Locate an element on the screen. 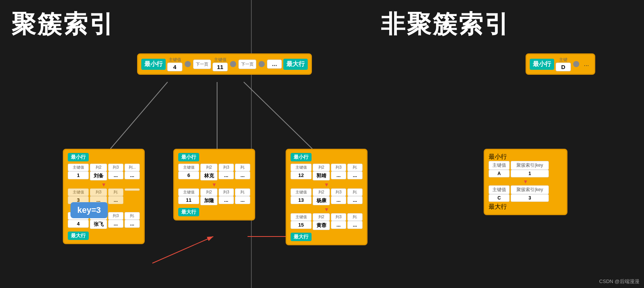 This screenshot has height=288, width=644. leaf3-r1-col4: 列. ... is located at coordinates (355, 172).